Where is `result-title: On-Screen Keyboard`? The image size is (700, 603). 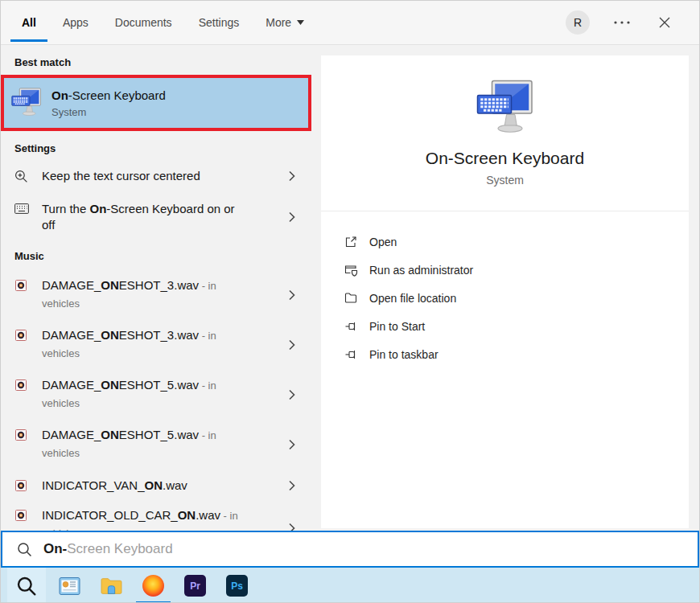
result-title: On-Screen Keyboard is located at coordinates (109, 95).